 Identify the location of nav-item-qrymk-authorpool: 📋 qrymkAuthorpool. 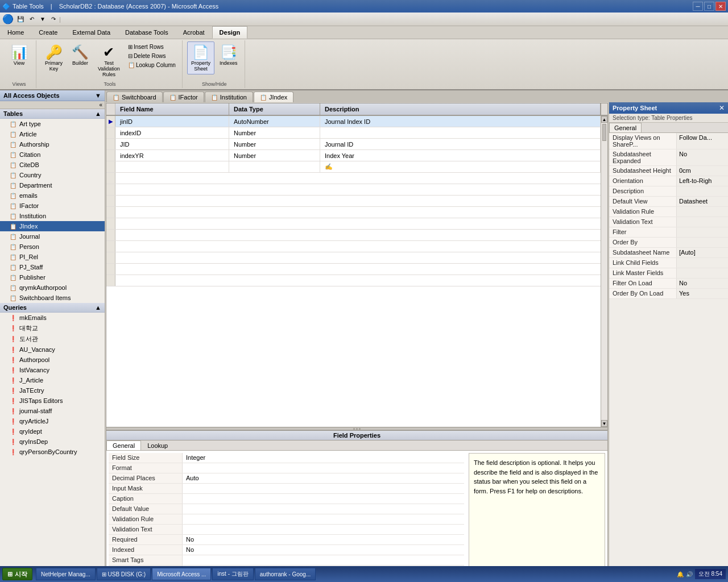
(52, 288).